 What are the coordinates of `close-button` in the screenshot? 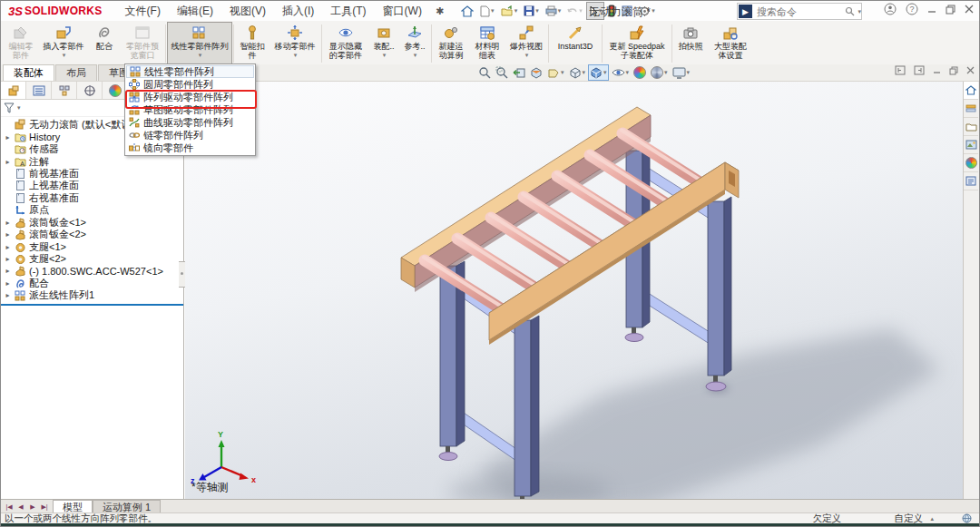 It's located at (969, 9).